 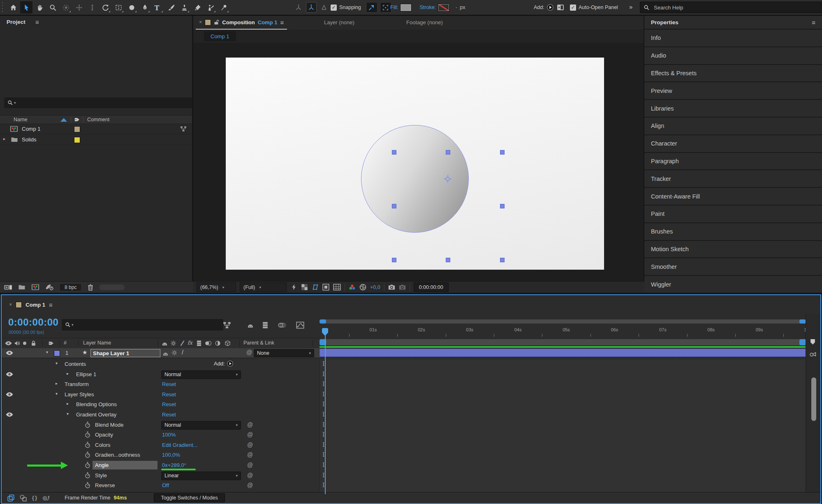 What do you see at coordinates (404, 476) in the screenshot?
I see `property-row-style: StyleLinear▾@I` at bounding box center [404, 476].